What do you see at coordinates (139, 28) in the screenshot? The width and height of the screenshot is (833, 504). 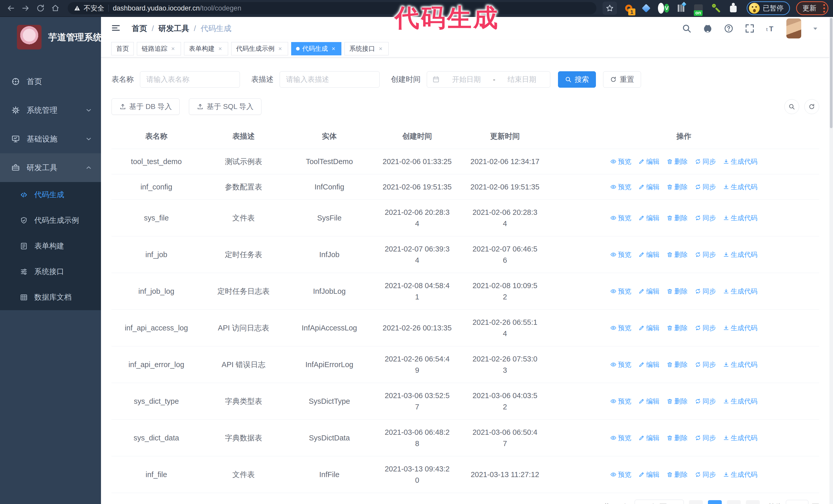 I see `breadcrumb-item: 首页` at bounding box center [139, 28].